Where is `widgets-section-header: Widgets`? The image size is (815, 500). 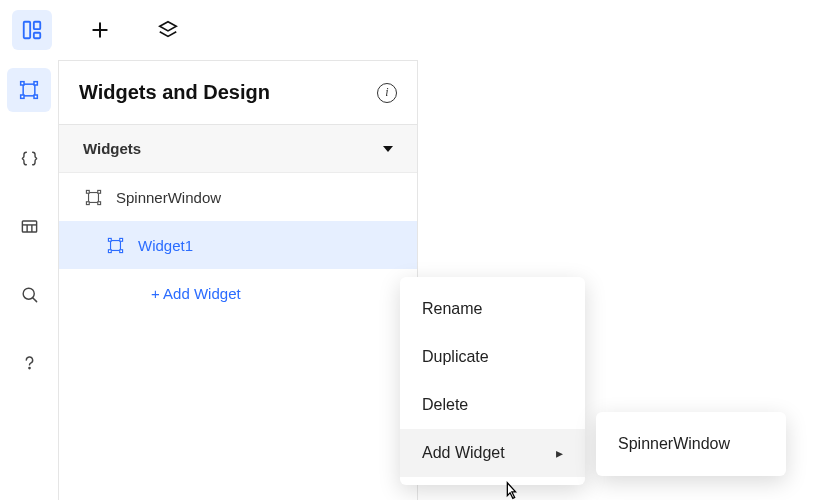
widgets-section-header: Widgets is located at coordinates (238, 149).